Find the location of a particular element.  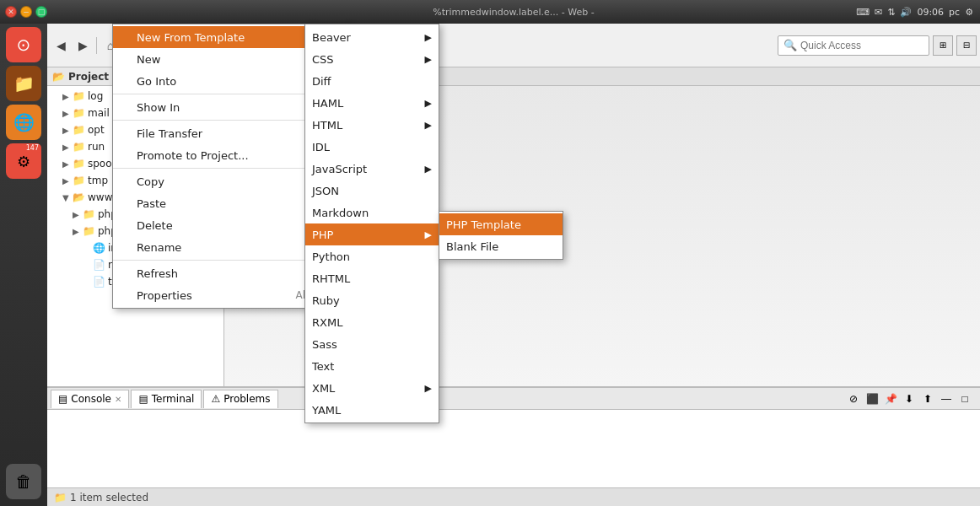

ctx-label: Sass is located at coordinates (372, 344).